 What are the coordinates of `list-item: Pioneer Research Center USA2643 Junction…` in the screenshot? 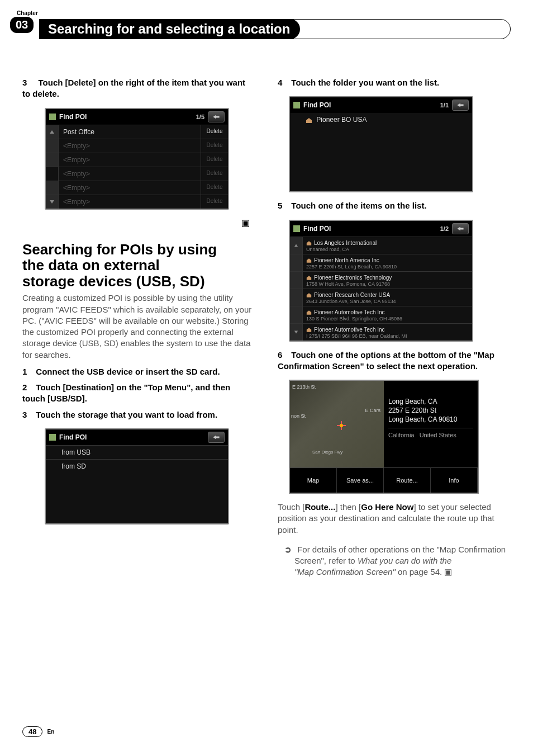 It's located at (388, 297).